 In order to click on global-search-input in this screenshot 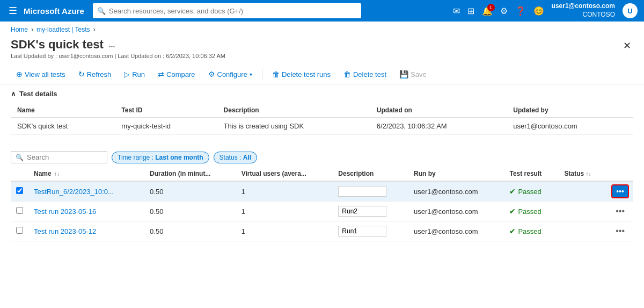, I will do `click(233, 11)`.